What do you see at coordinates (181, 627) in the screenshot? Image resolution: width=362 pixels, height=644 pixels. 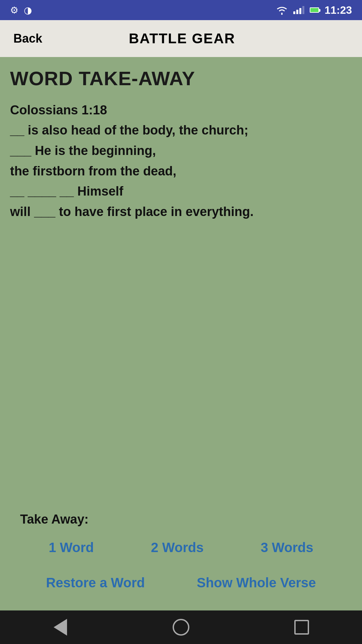 I see `home-circle-icon` at bounding box center [181, 627].